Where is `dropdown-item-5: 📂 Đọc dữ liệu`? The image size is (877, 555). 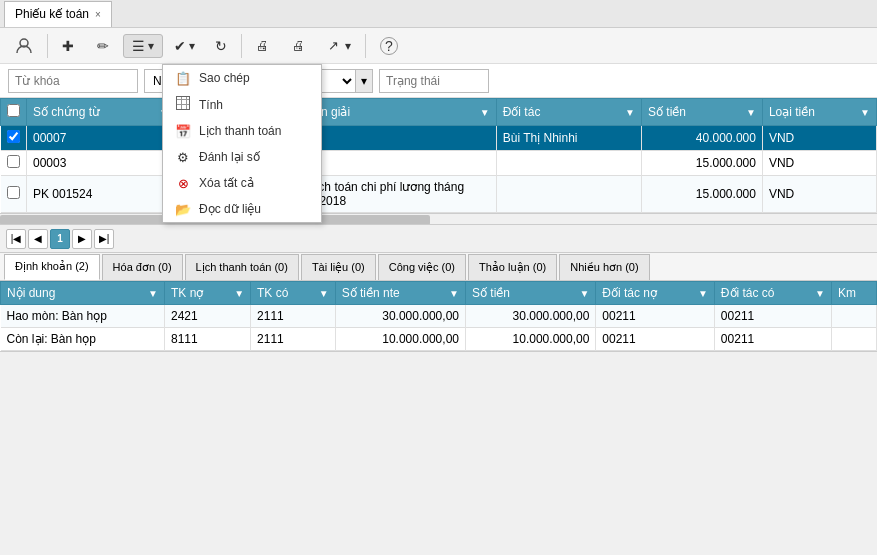
dropdown-item-5: 📂 Đọc dữ liệu is located at coordinates (242, 209).